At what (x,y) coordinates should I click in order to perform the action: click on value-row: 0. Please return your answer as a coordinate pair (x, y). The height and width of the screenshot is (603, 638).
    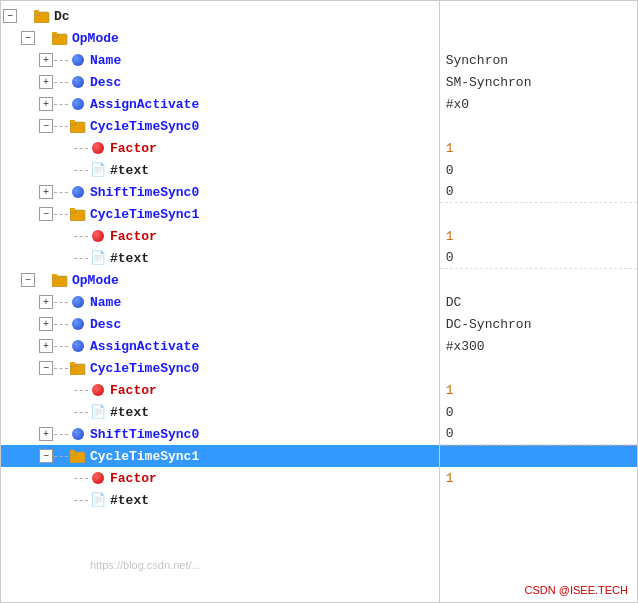
    Looking at the image, I should click on (538, 434).